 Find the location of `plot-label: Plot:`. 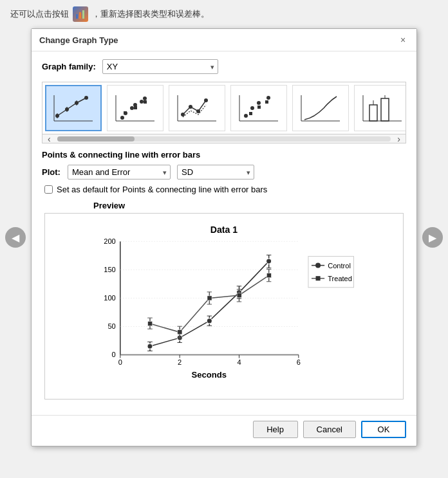

plot-label: Plot: is located at coordinates (51, 172).